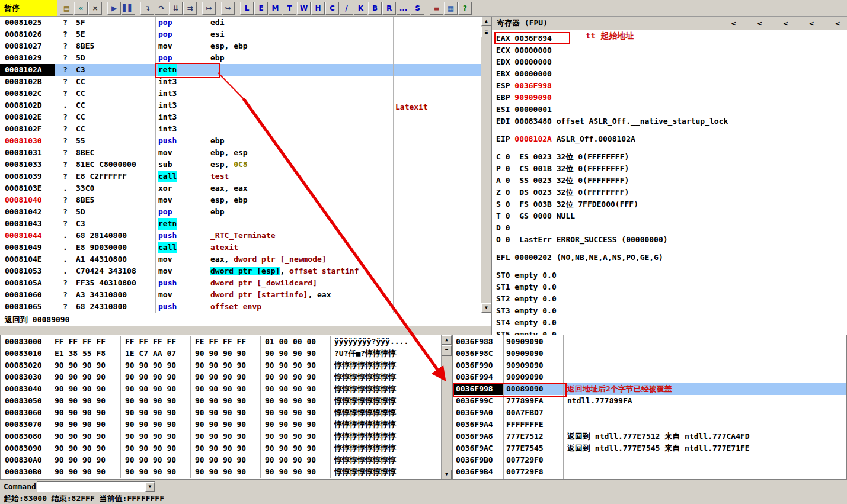  I want to click on disasm-row: 00081039?E8 C2FFFFFFcalltest, so click(241, 176).